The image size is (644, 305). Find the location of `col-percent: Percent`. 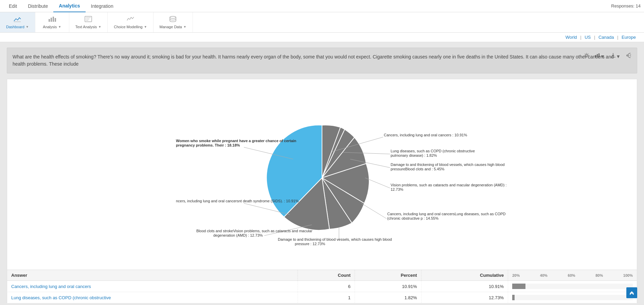

col-percent: Percent is located at coordinates (388, 275).